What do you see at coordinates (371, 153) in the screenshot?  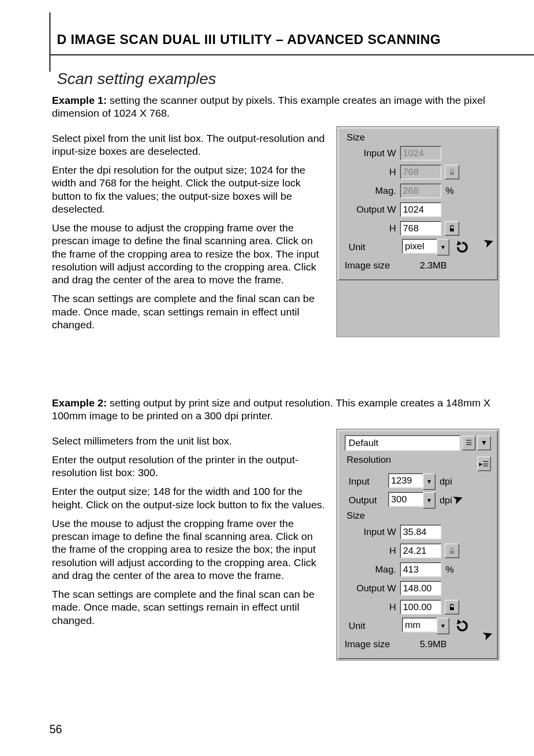 I see `inputw-label: Input W` at bounding box center [371, 153].